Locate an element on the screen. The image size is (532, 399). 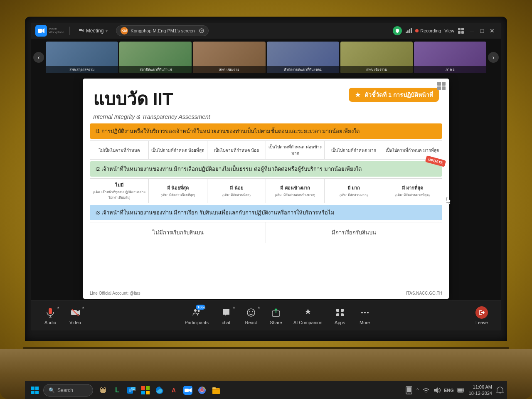
taskbar-app-acrobat: A is located at coordinates (174, 390).